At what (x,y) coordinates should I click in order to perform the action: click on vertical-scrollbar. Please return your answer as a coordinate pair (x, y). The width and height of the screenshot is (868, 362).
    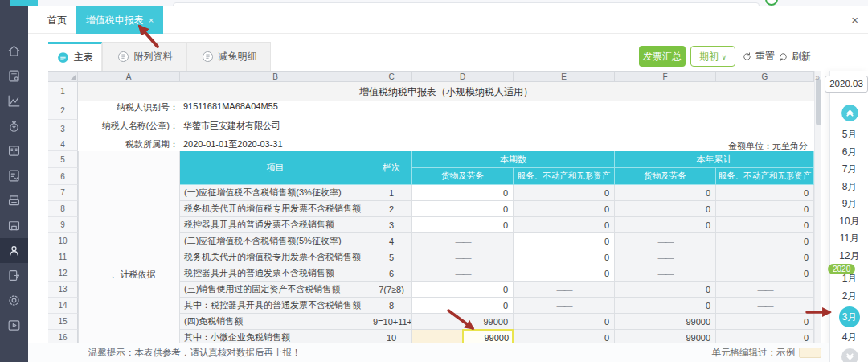
    Looking at the image, I should click on (818, 207).